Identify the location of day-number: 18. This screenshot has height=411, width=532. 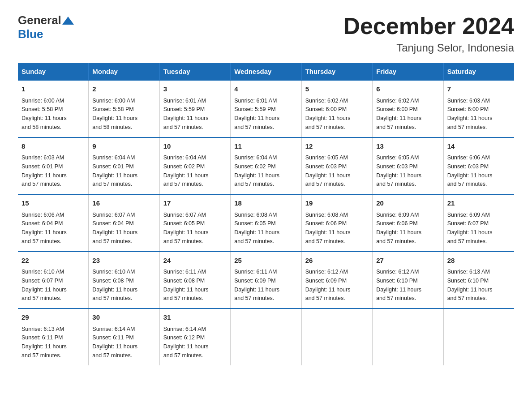
(266, 203).